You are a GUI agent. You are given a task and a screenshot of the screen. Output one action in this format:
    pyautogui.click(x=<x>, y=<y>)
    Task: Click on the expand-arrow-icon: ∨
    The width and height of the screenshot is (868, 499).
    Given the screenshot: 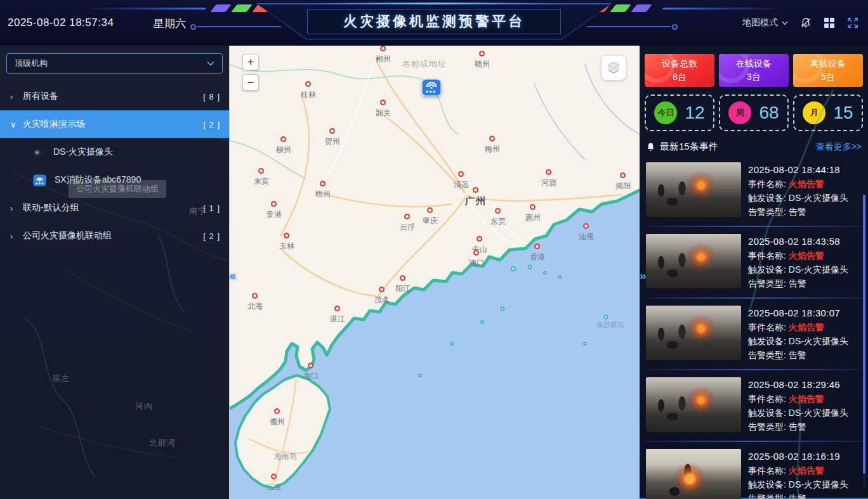 What is the action you would take?
    pyautogui.click(x=15, y=124)
    